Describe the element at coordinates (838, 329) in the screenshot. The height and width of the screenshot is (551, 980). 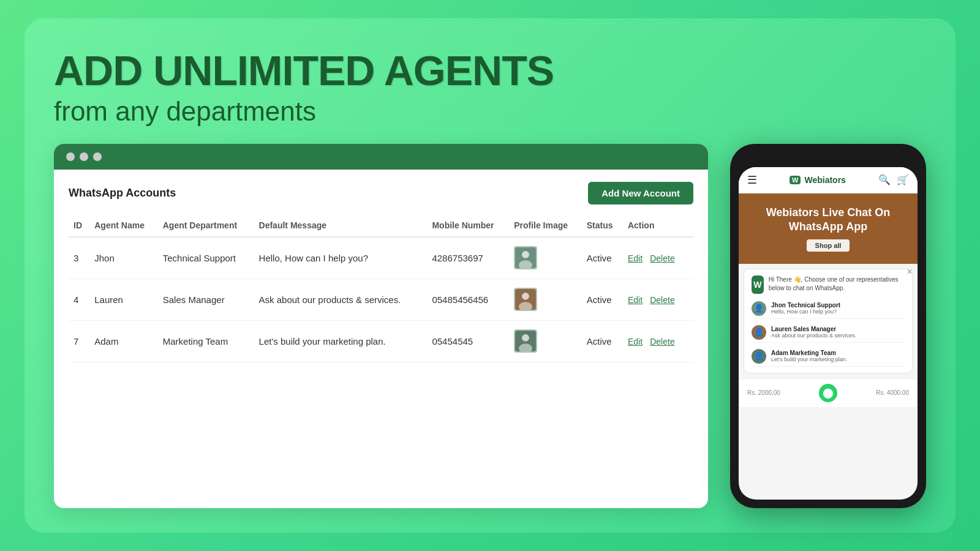
I see `phone-agent-name: Lauren Sales Manager` at that location.